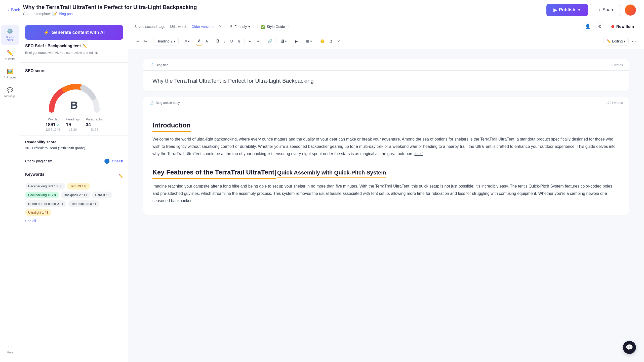 The height and width of the screenshot is (362, 644). What do you see at coordinates (10, 92) in the screenshot?
I see `sidebar-item-message: 💬 Message` at bounding box center [10, 92].